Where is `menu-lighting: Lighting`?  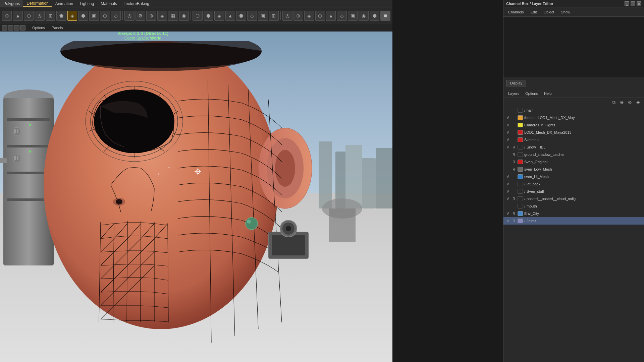
menu-lighting: Lighting is located at coordinates (87, 3).